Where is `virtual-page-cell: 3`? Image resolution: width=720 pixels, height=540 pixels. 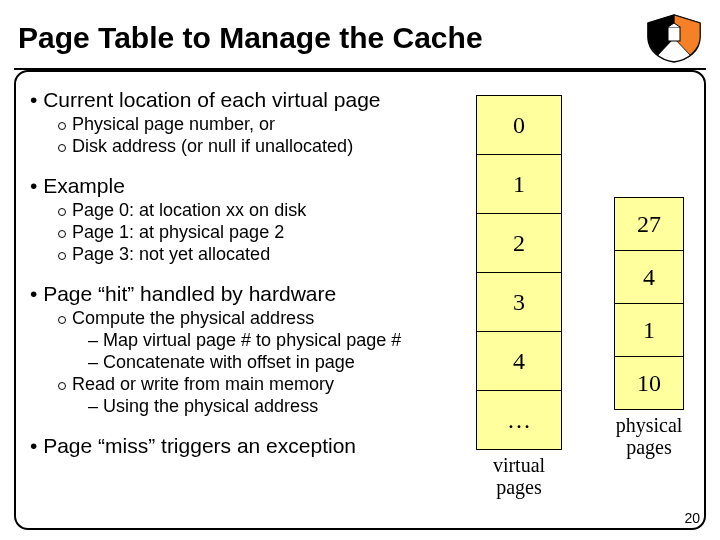 virtual-page-cell: 3 is located at coordinates (519, 302).